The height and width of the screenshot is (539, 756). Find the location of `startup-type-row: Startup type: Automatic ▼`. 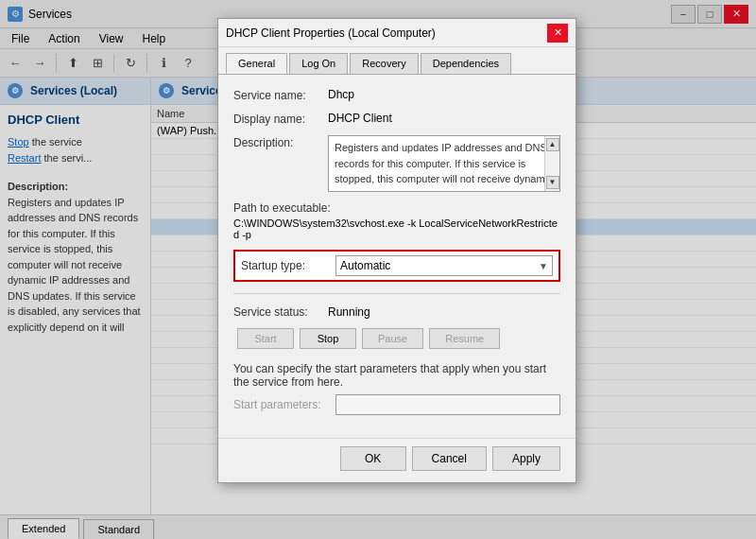

startup-type-row: Startup type: Automatic ▼ is located at coordinates (397, 266).